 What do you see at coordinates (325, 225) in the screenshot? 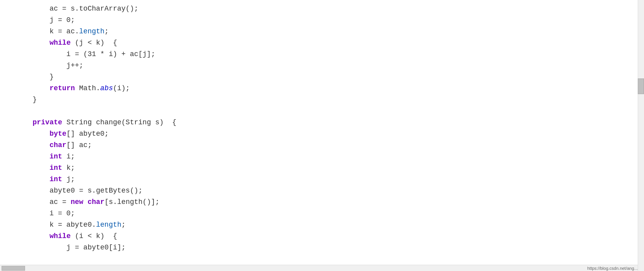
I see `code-line: k = abyte0.length;` at bounding box center [325, 225].